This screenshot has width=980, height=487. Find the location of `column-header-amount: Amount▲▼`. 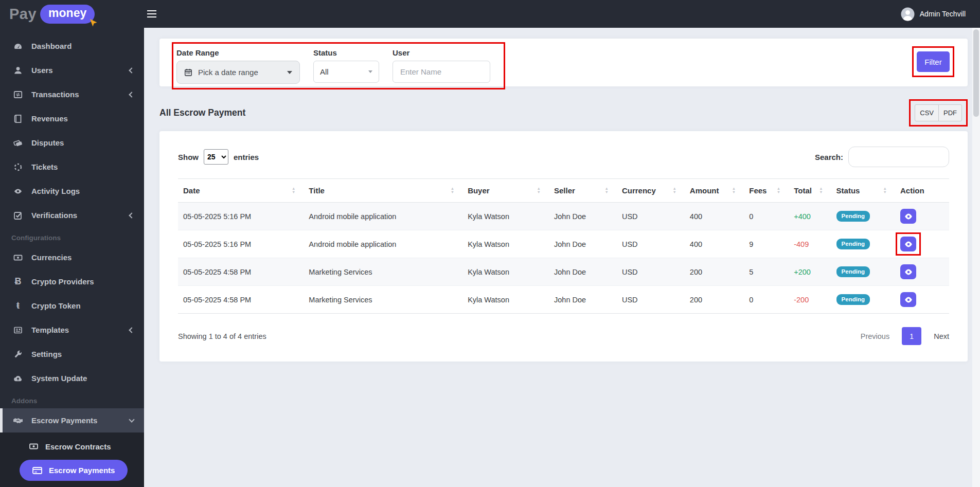

column-header-amount: Amount▲▼ is located at coordinates (714, 191).